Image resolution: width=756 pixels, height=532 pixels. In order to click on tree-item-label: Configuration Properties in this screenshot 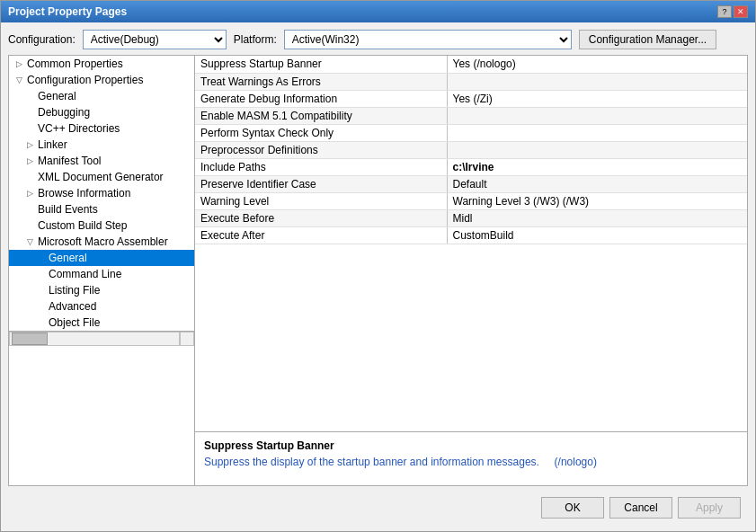, I will do `click(84, 80)`.